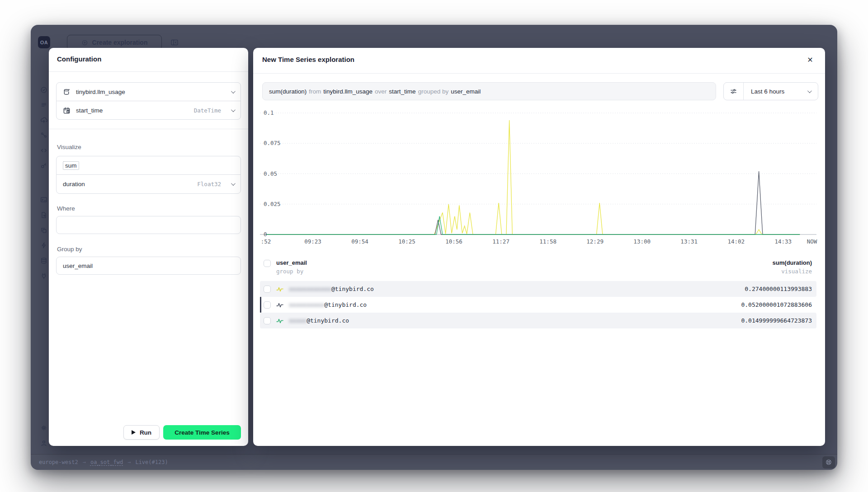 The image size is (868, 492). I want to click on field-type: Float32, so click(209, 184).